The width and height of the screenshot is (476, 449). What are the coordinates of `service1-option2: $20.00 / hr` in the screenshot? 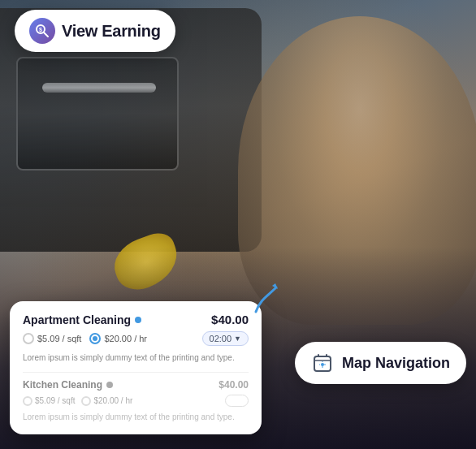 It's located at (119, 339).